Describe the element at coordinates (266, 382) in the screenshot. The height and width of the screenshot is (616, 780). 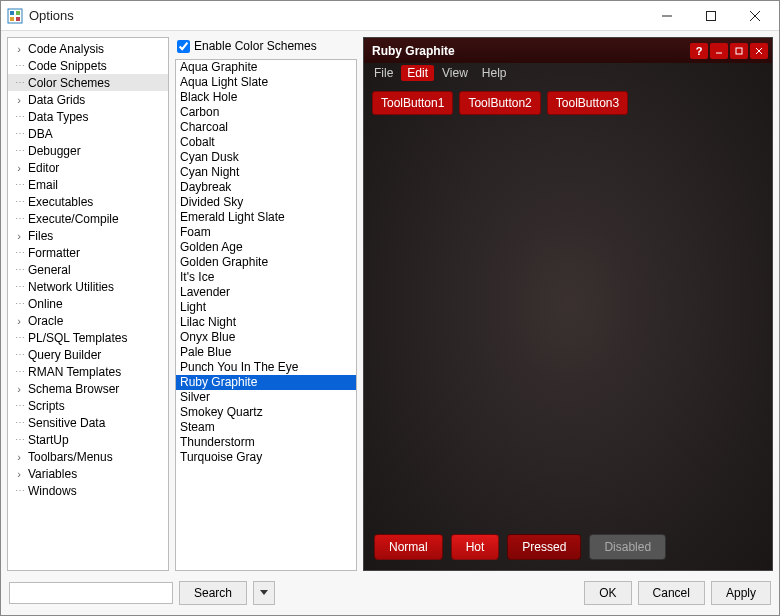
I see `scheme-item: Ruby Graphite` at that location.